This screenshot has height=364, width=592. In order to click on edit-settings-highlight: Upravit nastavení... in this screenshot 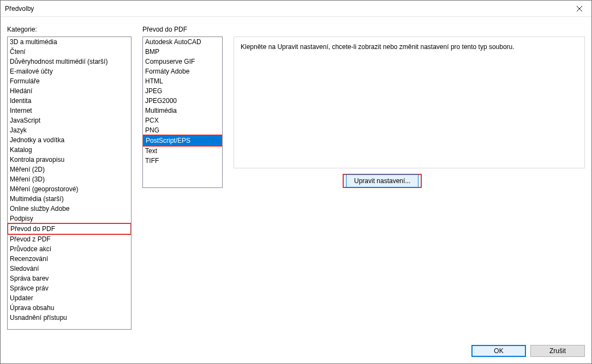, I will do `click(382, 181)`.